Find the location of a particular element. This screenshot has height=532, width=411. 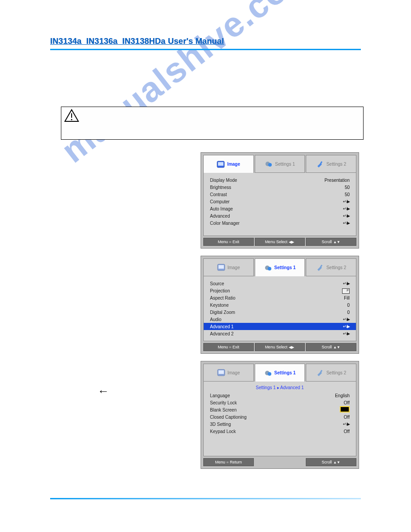

row-label: Brightness is located at coordinates (220, 187).